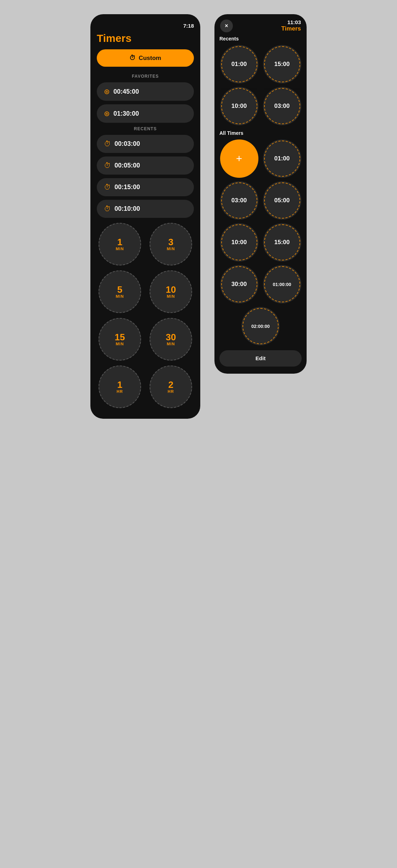  I want to click on watch-timer-label-0: 01:00, so click(282, 159).